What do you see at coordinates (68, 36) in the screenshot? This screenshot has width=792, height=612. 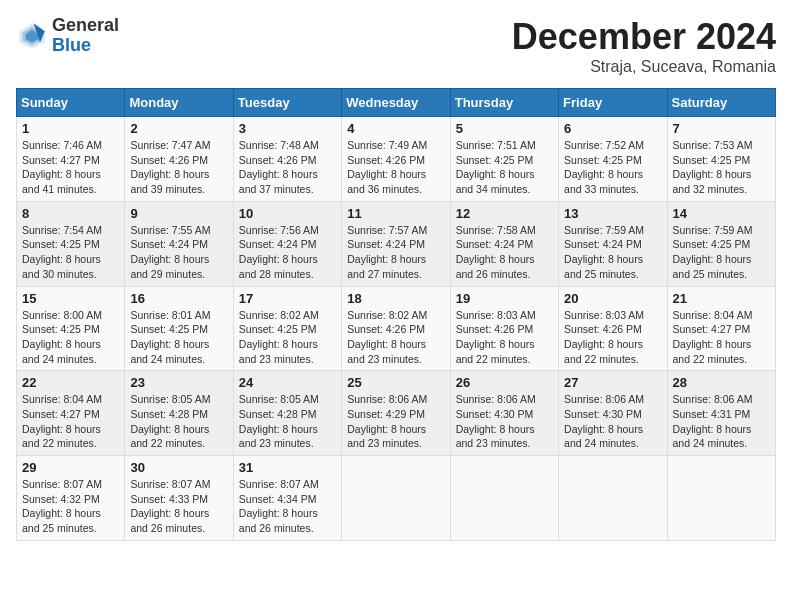 I see `logo: General Blue` at bounding box center [68, 36].